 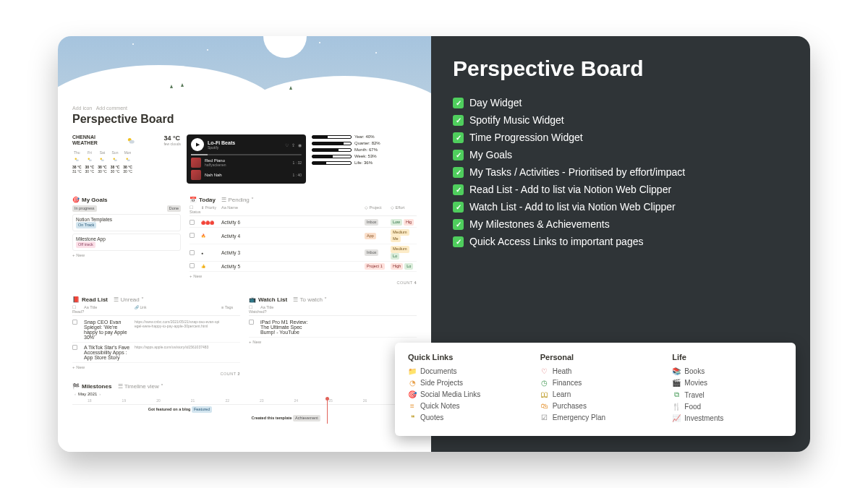 What do you see at coordinates (303, 244) in the screenshot?
I see `today-rows: 🔴🔴🔴 Activity 6 Inbox Low Hig 🔥 Activity …` at bounding box center [303, 244].